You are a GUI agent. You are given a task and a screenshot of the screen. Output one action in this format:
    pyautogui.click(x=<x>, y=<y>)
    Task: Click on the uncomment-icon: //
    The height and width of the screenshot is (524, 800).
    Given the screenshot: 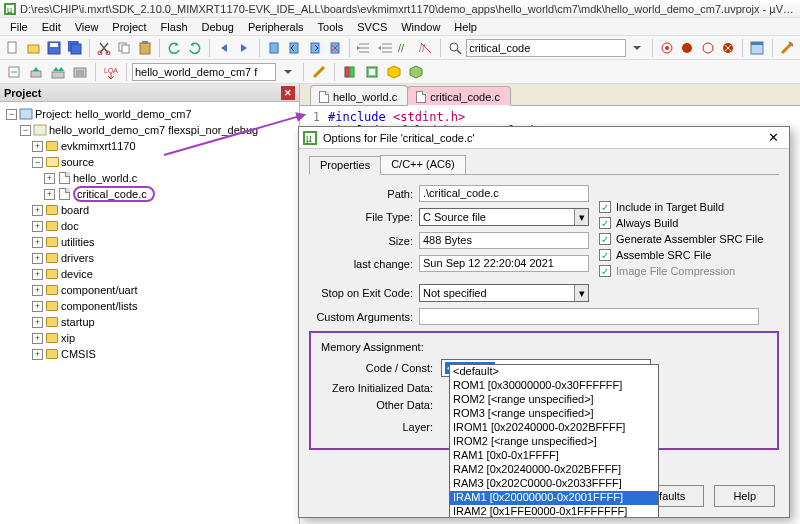 What is the action you would take?
    pyautogui.click(x=425, y=48)
    